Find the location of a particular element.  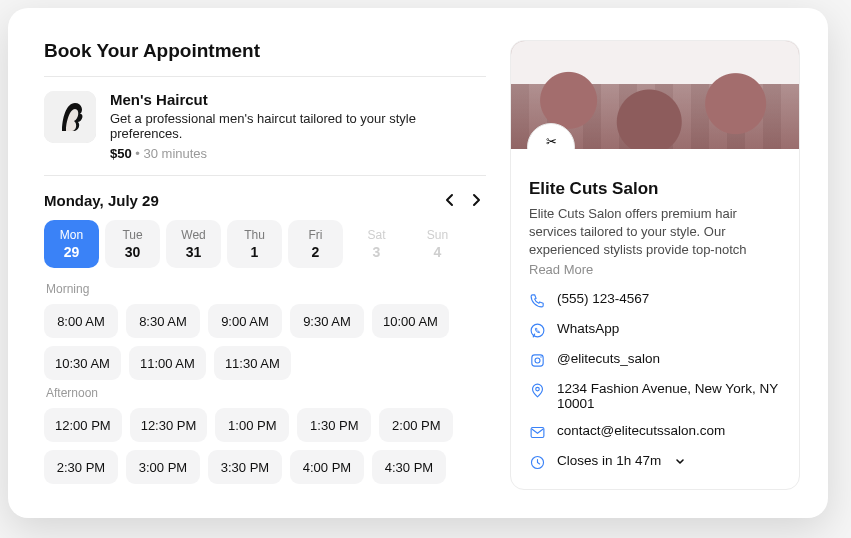

time-slot: 9:00 AM is located at coordinates (245, 321).